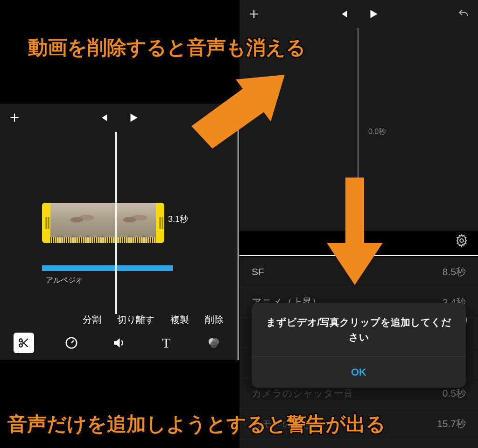 This screenshot has height=448, width=478. What do you see at coordinates (103, 223) in the screenshot?
I see `clip-thumbnail` at bounding box center [103, 223].